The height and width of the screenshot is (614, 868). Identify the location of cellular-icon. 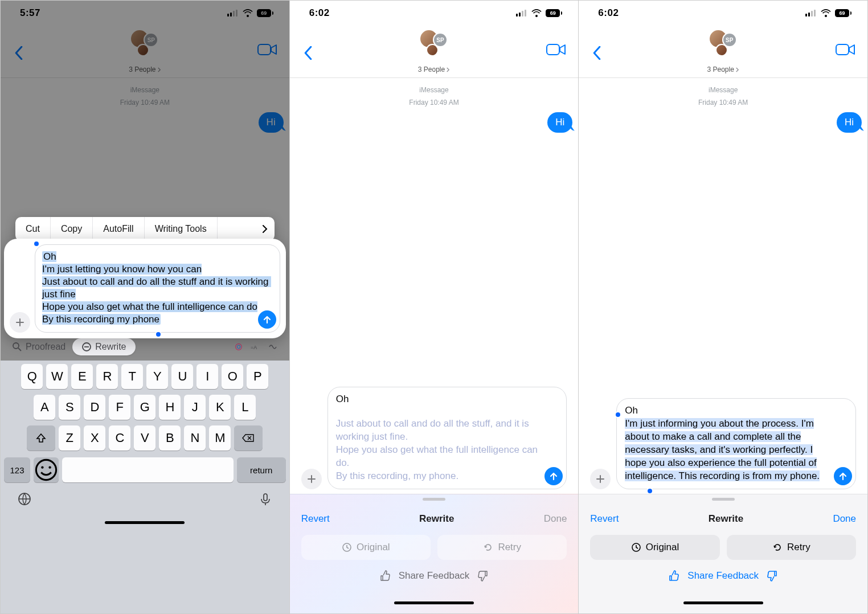
(522, 13).